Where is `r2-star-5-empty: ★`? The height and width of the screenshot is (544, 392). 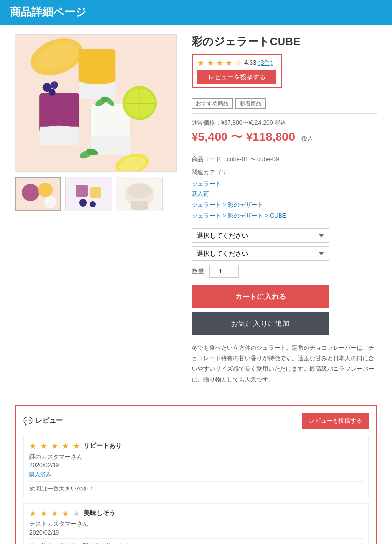
r2-star-5-empty: ★ is located at coordinates (76, 514).